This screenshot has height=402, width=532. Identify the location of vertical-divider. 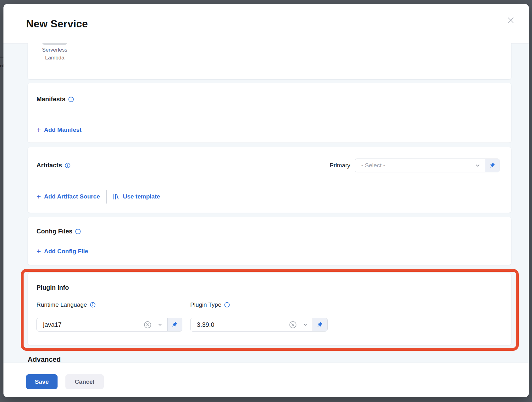
(106, 197).